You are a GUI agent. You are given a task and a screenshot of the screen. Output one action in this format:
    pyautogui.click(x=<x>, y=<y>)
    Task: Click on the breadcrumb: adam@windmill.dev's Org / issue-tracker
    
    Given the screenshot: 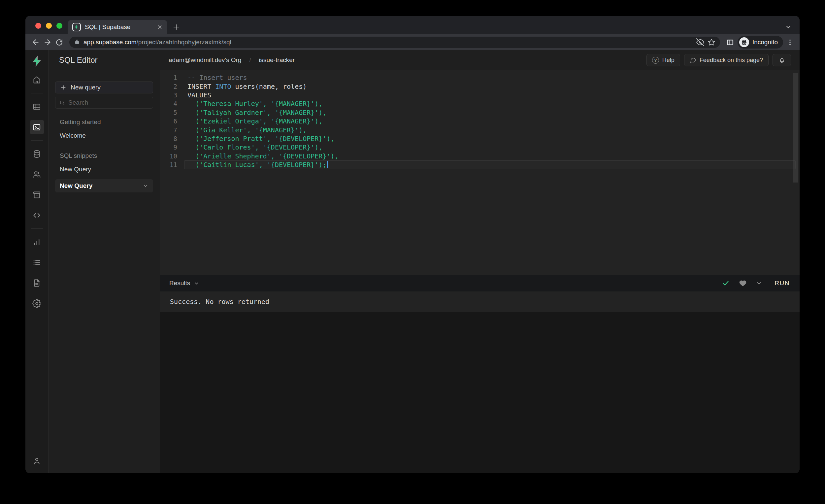 What is the action you would take?
    pyautogui.click(x=232, y=60)
    